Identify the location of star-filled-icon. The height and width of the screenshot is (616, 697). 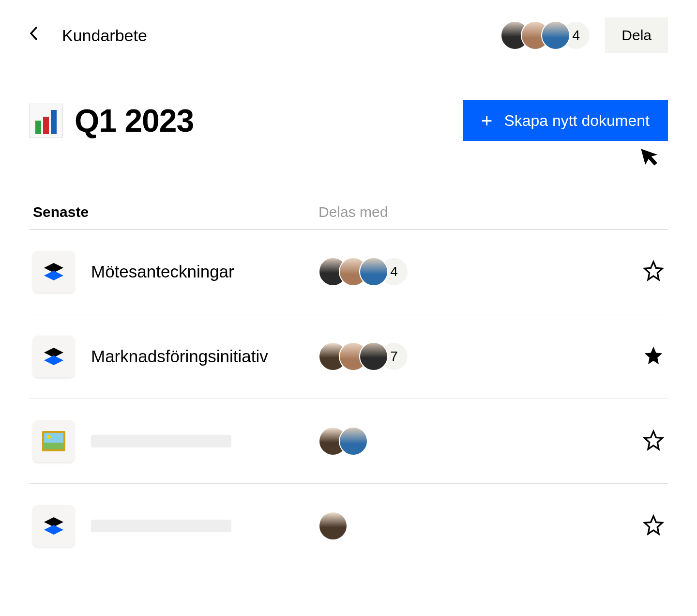
(653, 355).